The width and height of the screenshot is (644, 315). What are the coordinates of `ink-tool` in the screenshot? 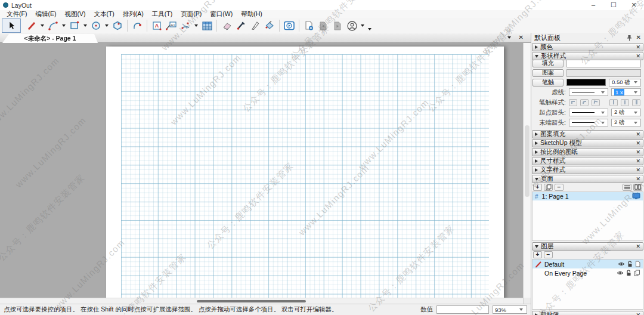 It's located at (270, 26).